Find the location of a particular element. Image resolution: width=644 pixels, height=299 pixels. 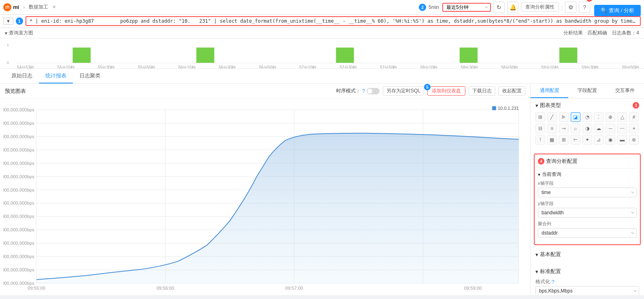

chart-type-gauge: ◑ is located at coordinates (587, 128).